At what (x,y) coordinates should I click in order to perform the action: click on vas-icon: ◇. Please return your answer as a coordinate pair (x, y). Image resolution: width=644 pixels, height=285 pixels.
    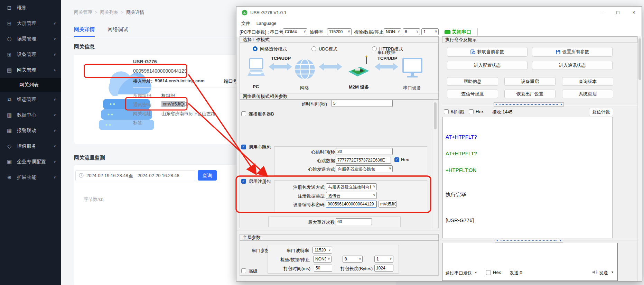
    Looking at the image, I should click on (9, 146).